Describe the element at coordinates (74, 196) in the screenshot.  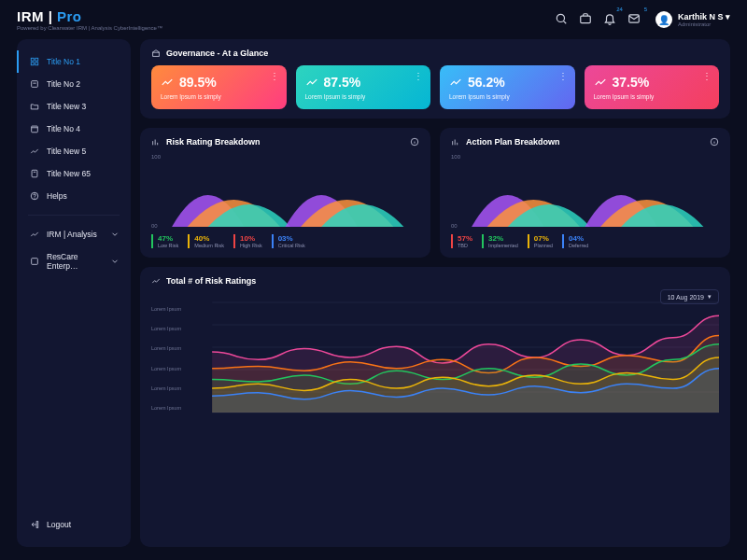
I see `sidebar-item-helps: Helps` at that location.